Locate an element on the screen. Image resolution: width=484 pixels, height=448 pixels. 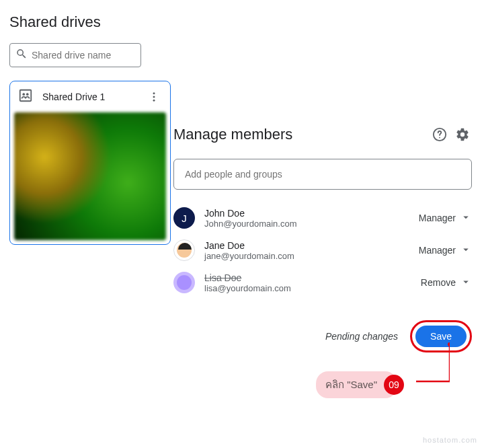
add-people-input is located at coordinates (323, 174).